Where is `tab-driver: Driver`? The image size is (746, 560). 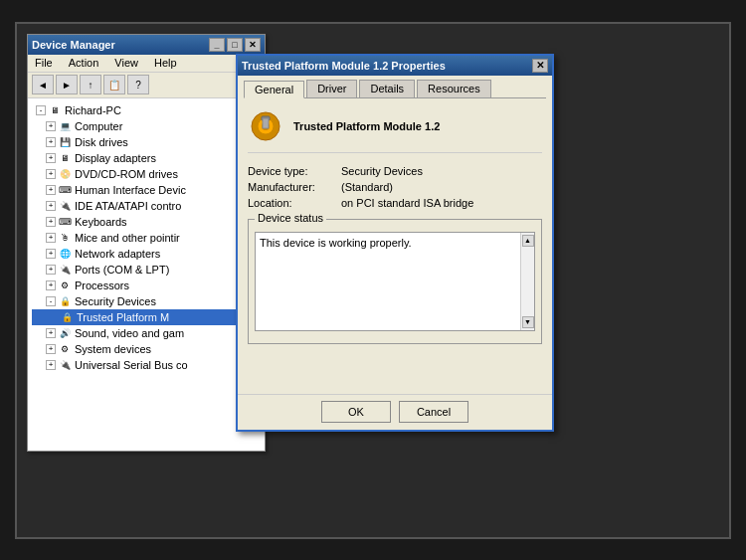
tab-driver: Driver is located at coordinates (332, 89).